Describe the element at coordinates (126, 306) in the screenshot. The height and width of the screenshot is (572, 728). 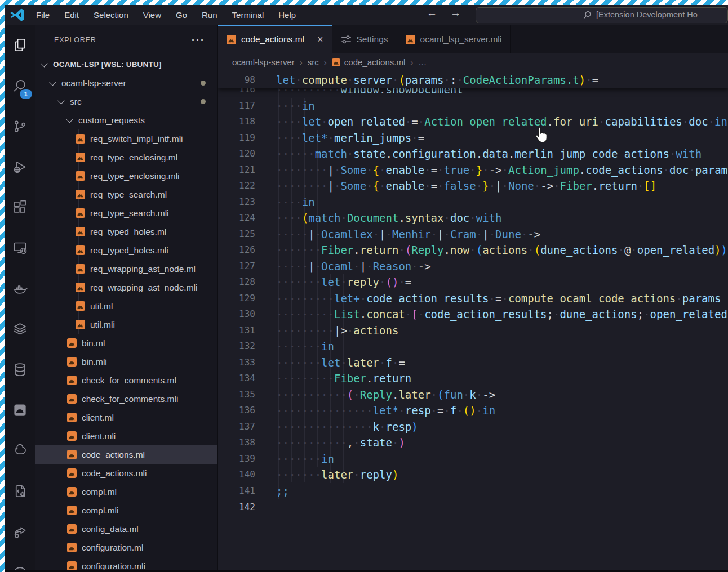
I see `tree-item-util.ml: util.ml` at that location.